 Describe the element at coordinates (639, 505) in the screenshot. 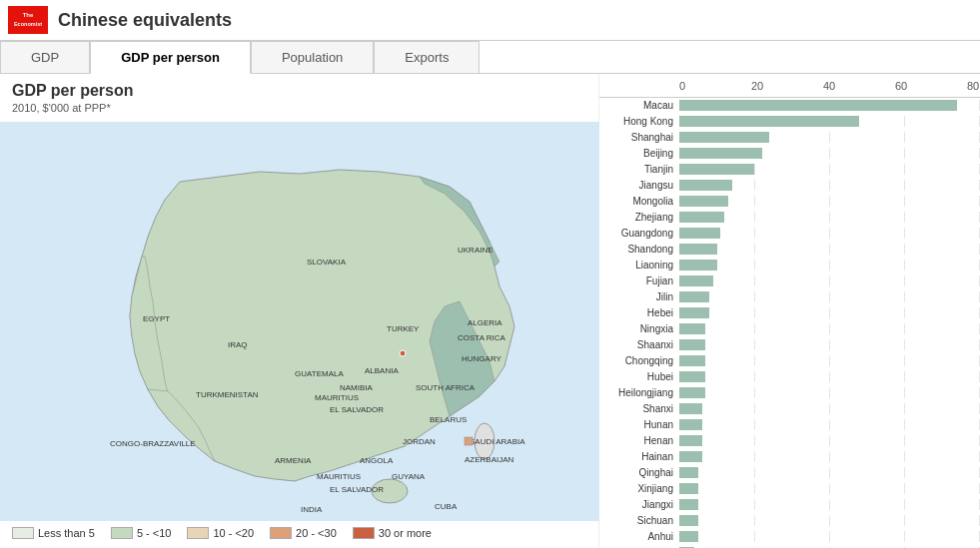

I see `bar-label: Jiangxi` at that location.